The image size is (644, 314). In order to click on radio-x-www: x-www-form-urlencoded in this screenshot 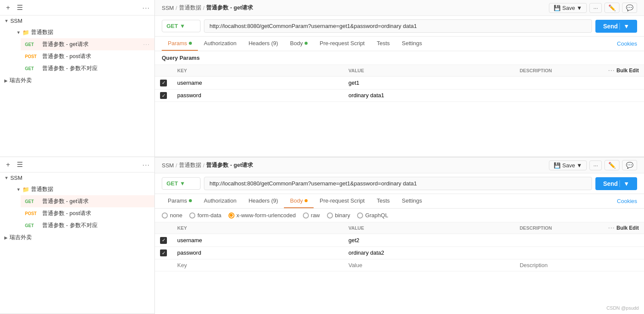, I will do `click(262, 215)`.